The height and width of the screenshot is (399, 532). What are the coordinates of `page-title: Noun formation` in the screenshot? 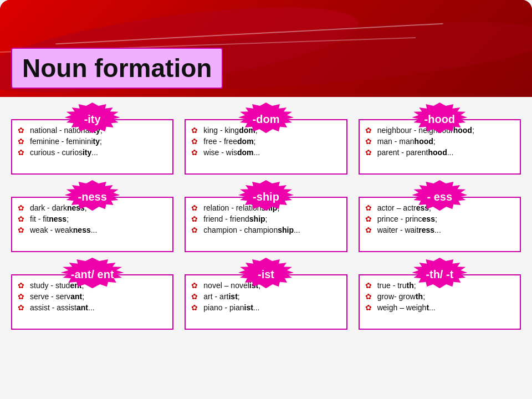 It's located at (117, 68).